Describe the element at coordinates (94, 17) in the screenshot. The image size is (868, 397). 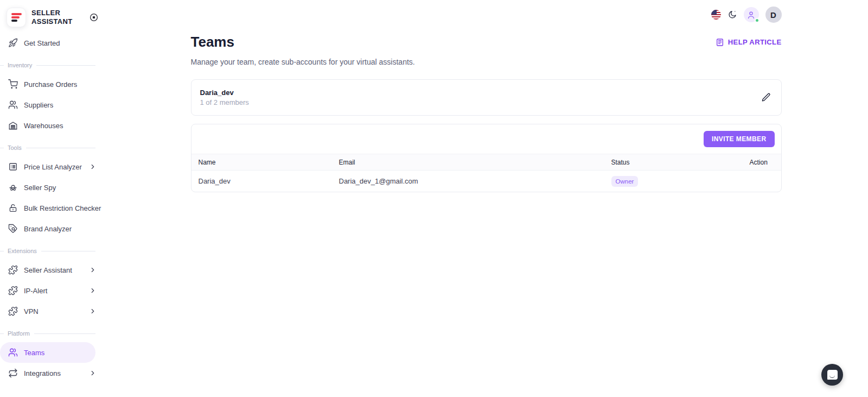
I see `sidebar-collapse-button` at that location.